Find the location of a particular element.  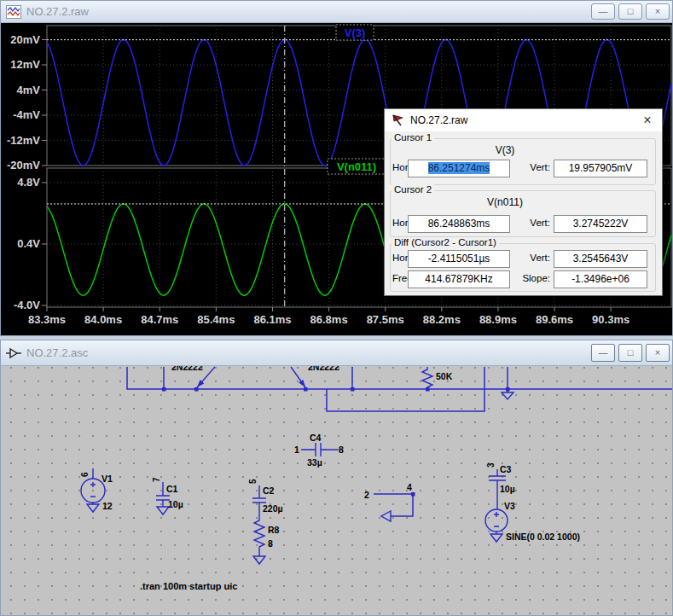

cursor1-group-label: Cursor 1 is located at coordinates (413, 137).